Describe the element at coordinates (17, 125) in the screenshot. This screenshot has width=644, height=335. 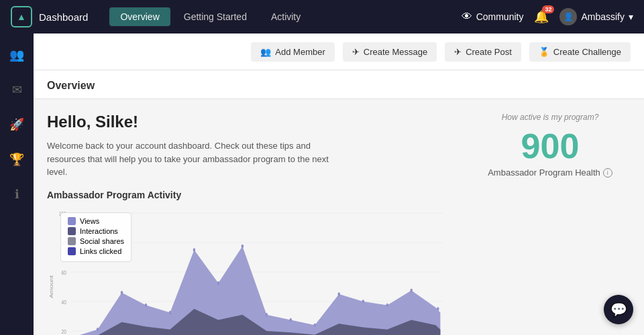
I see `sidebar-item-campaigns: 🚀` at that location.